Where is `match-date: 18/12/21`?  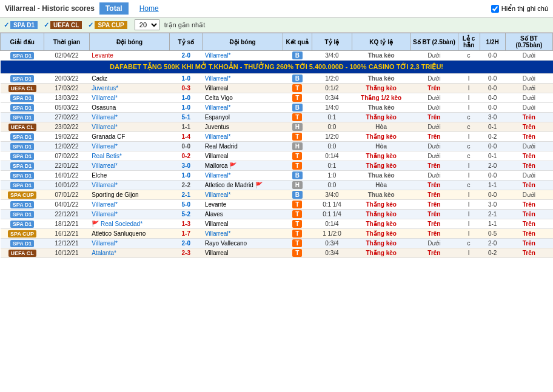 match-date: 18/12/21 is located at coordinates (67, 224).